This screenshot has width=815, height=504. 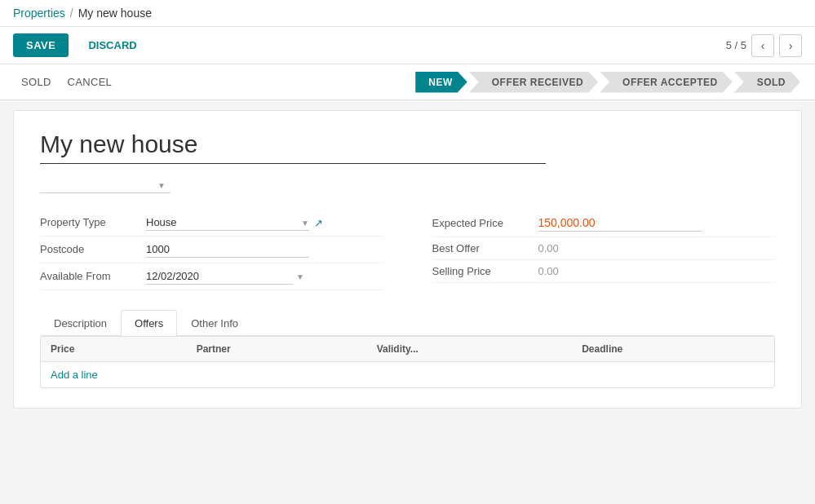 What do you see at coordinates (90, 82) in the screenshot?
I see `cancel-action: CANCEL` at bounding box center [90, 82].